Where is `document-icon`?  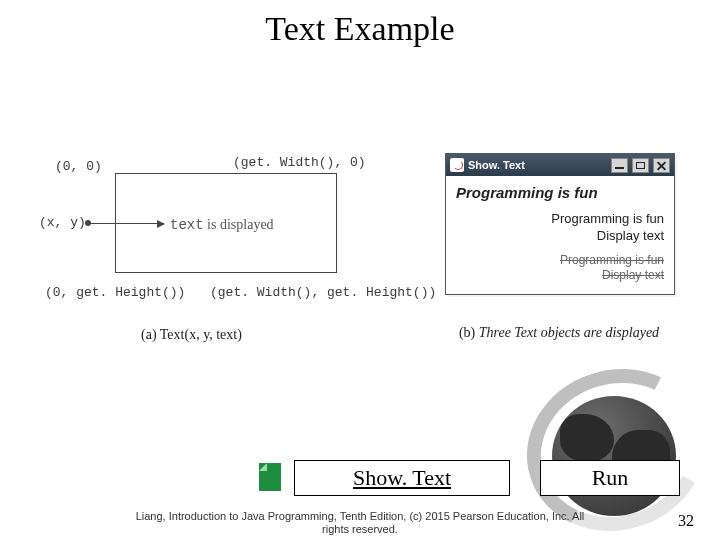
document-icon is located at coordinates (269, 479).